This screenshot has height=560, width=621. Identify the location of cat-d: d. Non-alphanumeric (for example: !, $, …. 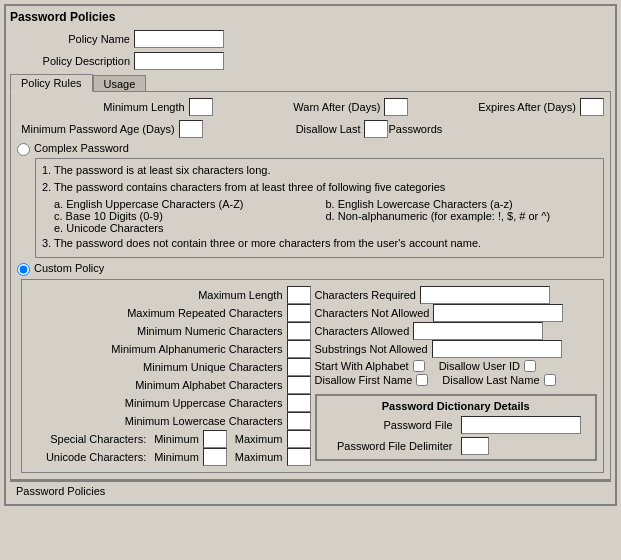
(462, 216).